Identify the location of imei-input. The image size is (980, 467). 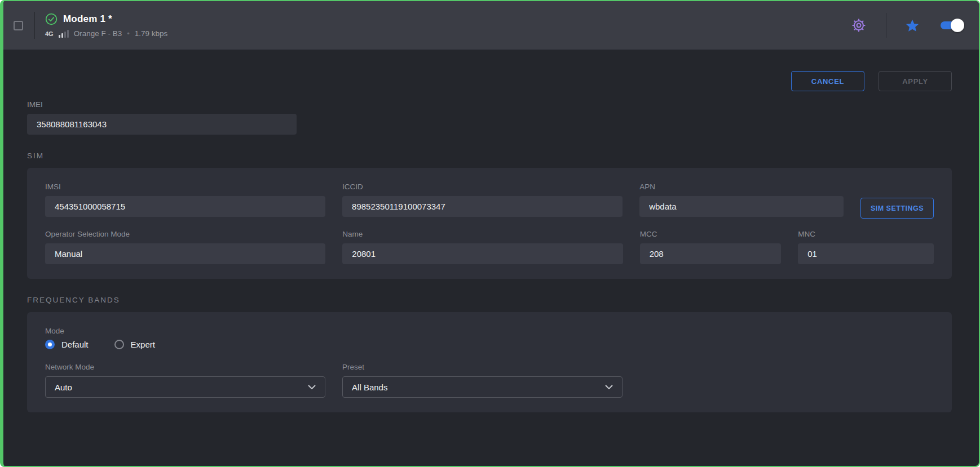
(162, 124).